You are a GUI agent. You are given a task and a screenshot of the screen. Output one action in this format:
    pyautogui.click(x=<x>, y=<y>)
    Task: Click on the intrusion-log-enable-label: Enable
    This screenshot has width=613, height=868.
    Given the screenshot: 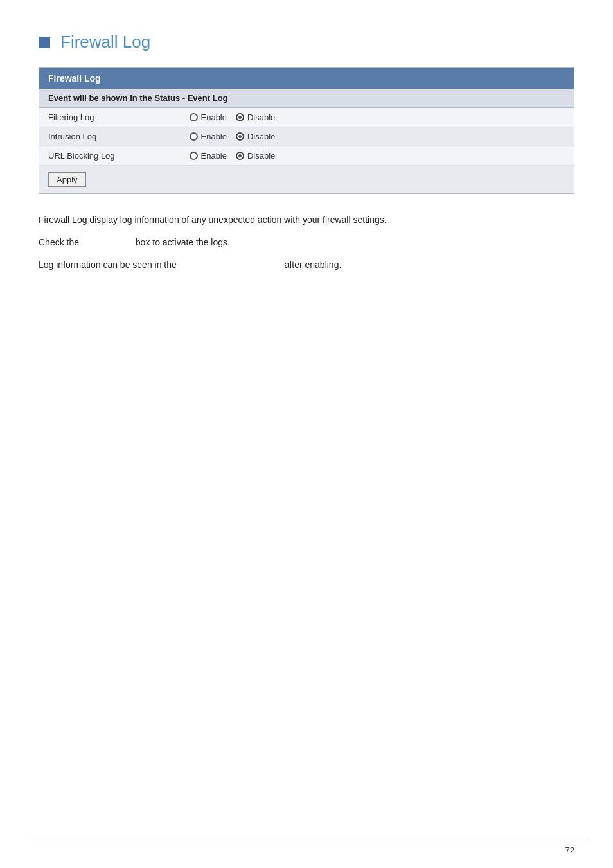 What is the action you would take?
    pyautogui.click(x=214, y=136)
    